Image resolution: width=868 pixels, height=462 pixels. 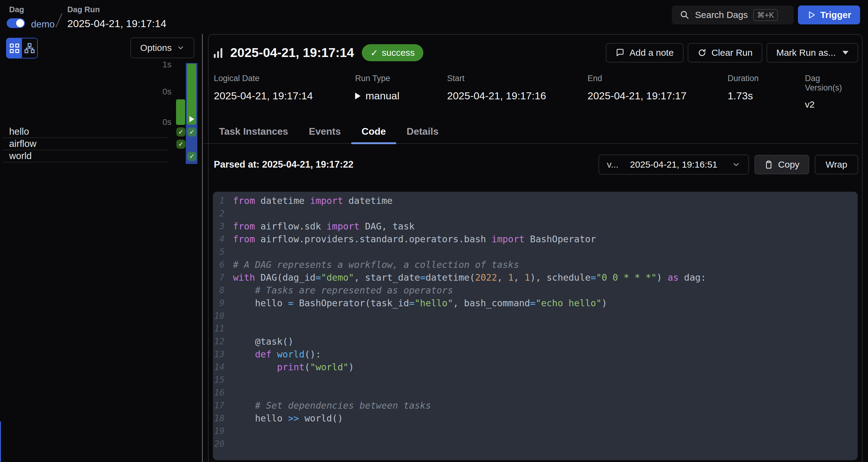 What do you see at coordinates (20, 144) in the screenshot?
I see `task-name: airflow` at bounding box center [20, 144].